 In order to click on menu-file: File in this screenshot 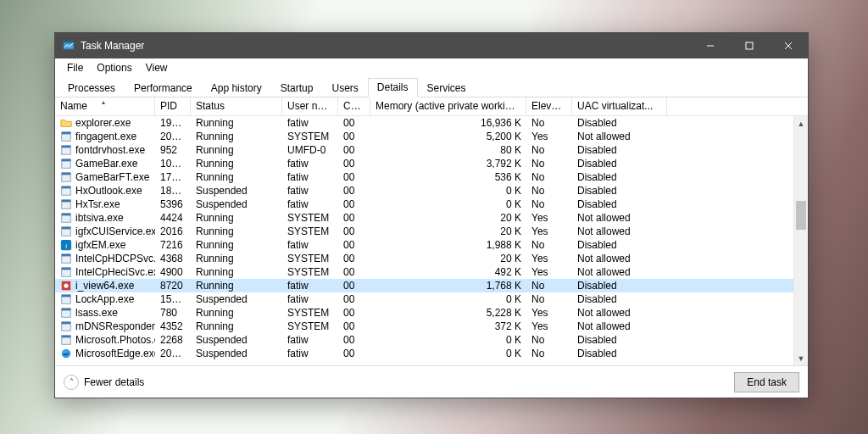, I will do `click(75, 68)`.